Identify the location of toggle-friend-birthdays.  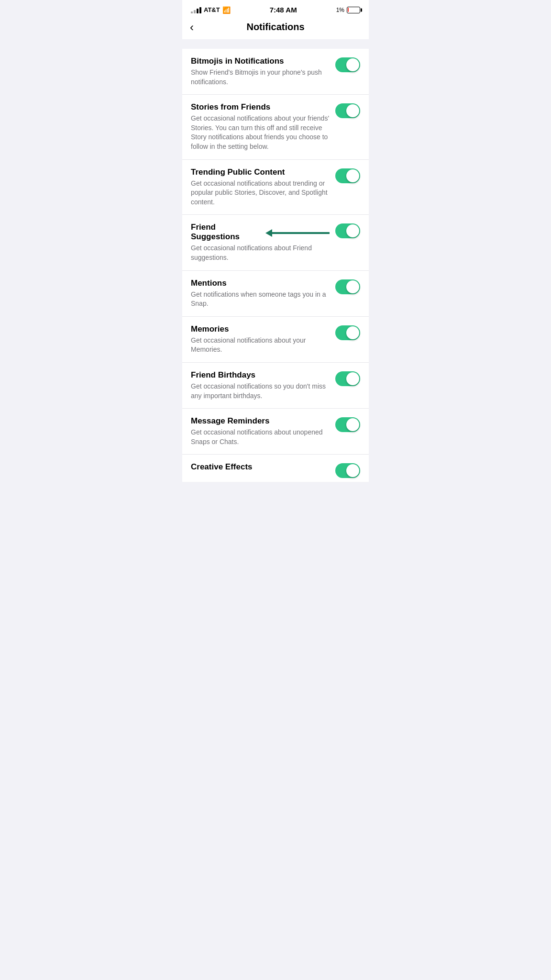
(348, 379).